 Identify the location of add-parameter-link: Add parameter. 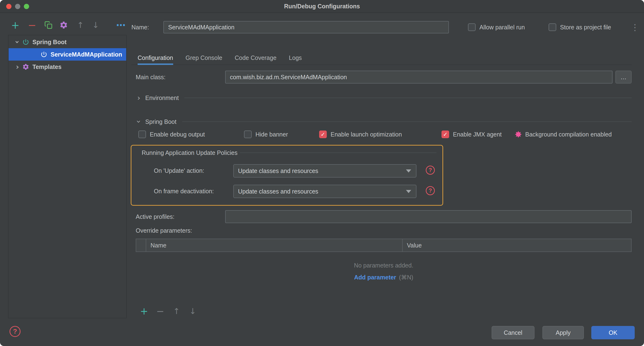
(375, 277).